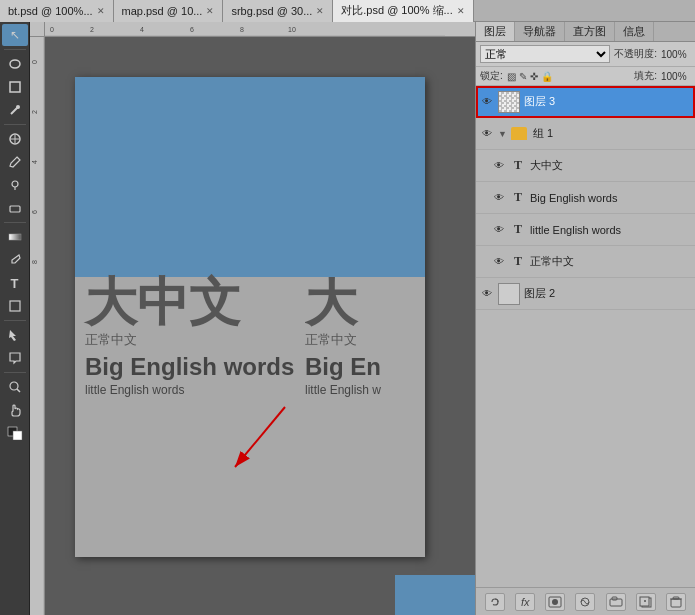  I want to click on layer-eye-layer3: 👁, so click(487, 102).